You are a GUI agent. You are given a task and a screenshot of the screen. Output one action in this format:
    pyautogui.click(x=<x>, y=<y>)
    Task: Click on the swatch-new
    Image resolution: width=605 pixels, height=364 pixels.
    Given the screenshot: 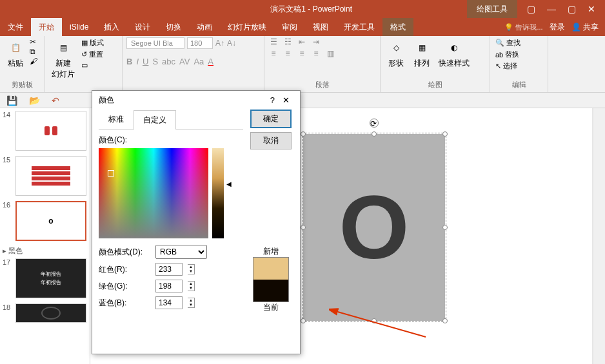 What is the action you would take?
    pyautogui.click(x=271, y=269)
    